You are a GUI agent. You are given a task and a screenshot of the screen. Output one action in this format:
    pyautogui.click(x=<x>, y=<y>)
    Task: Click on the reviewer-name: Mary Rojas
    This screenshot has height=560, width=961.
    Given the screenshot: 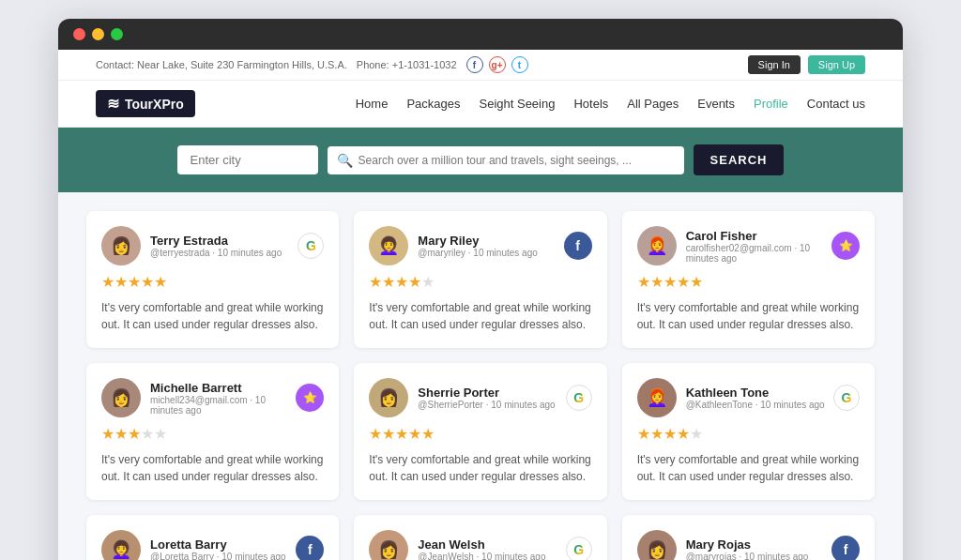 What is the action you would take?
    pyautogui.click(x=747, y=544)
    